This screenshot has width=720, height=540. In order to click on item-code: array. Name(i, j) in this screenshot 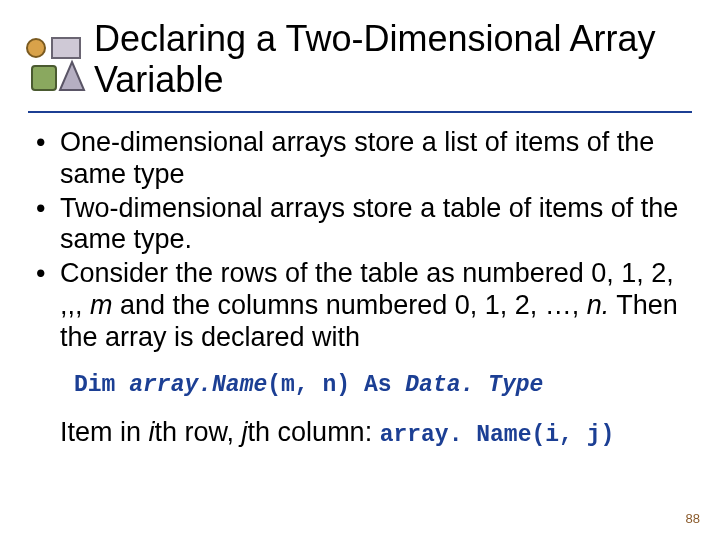, I will do `click(498, 435)`.